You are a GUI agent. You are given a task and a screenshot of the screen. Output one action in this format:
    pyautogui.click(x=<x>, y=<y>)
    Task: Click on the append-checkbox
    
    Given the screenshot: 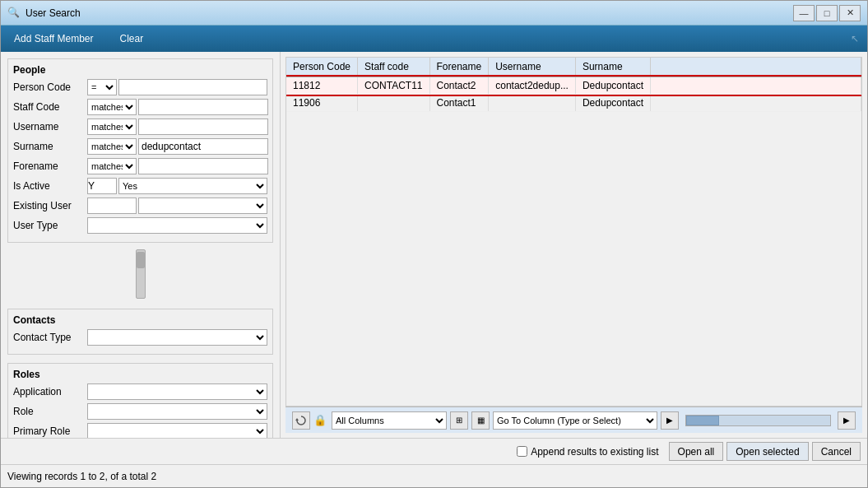 What is the action you would take?
    pyautogui.click(x=522, y=451)
    